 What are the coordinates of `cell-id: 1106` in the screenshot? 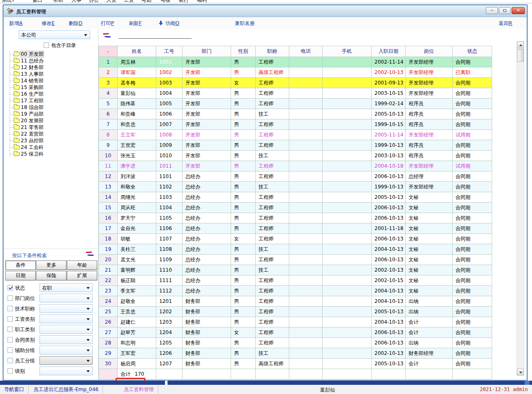 It's located at (170, 229).